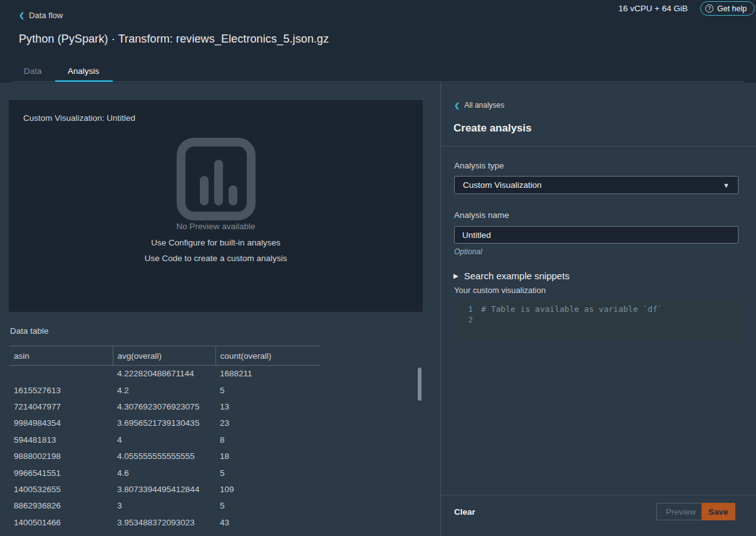  What do you see at coordinates (599, 147) in the screenshot?
I see `section-divider` at bounding box center [599, 147].